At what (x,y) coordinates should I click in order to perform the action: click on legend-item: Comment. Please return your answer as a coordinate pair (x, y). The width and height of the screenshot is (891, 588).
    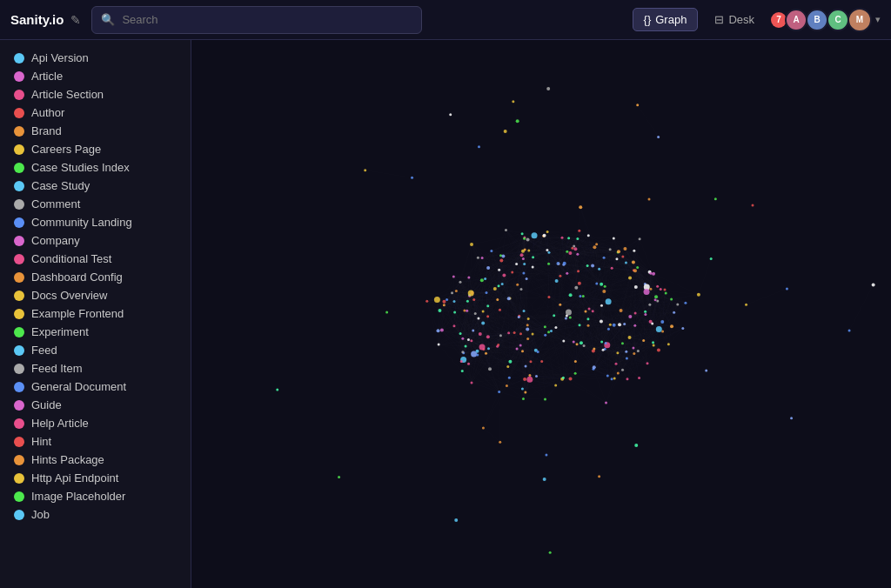
    Looking at the image, I should click on (96, 204).